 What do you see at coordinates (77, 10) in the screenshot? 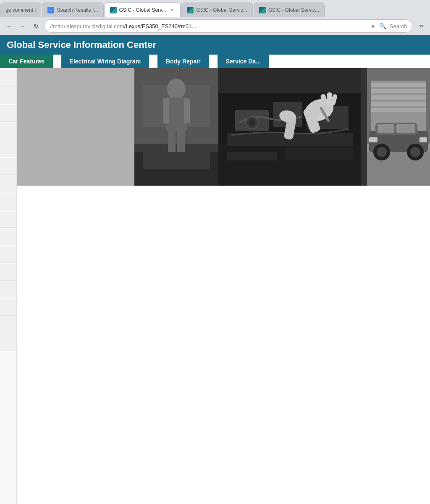
I see `tab-search-label: Search Results f...` at bounding box center [77, 10].